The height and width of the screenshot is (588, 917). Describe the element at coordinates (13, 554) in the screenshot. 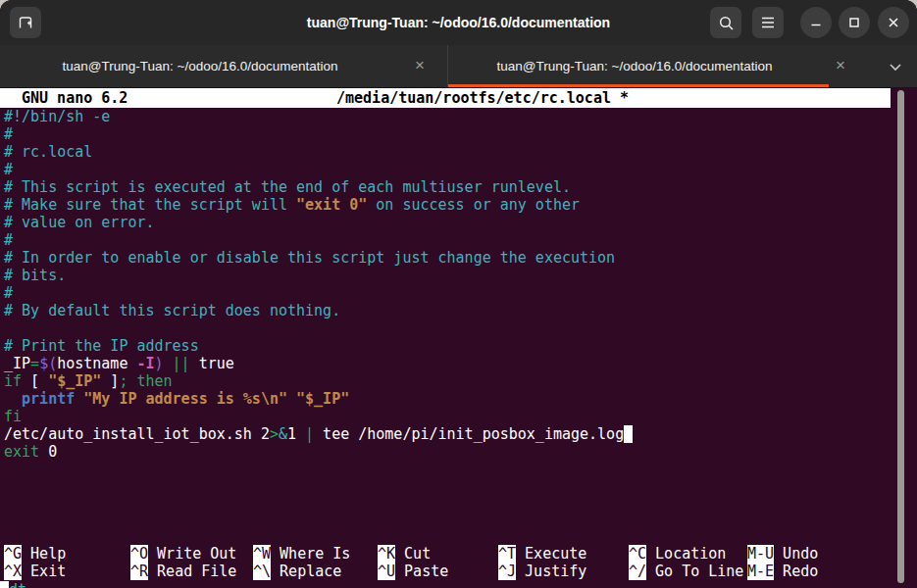

I see `shortcut-key: ^G` at that location.